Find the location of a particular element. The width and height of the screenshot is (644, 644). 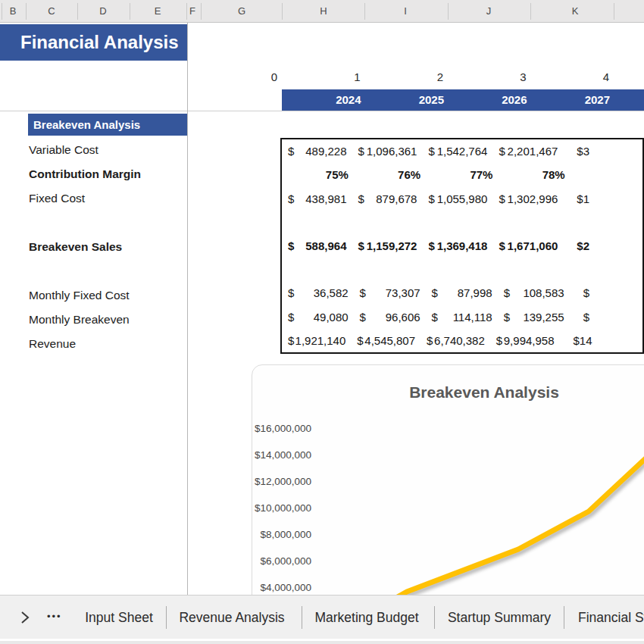

table-cell: $49,080 is located at coordinates (318, 317).